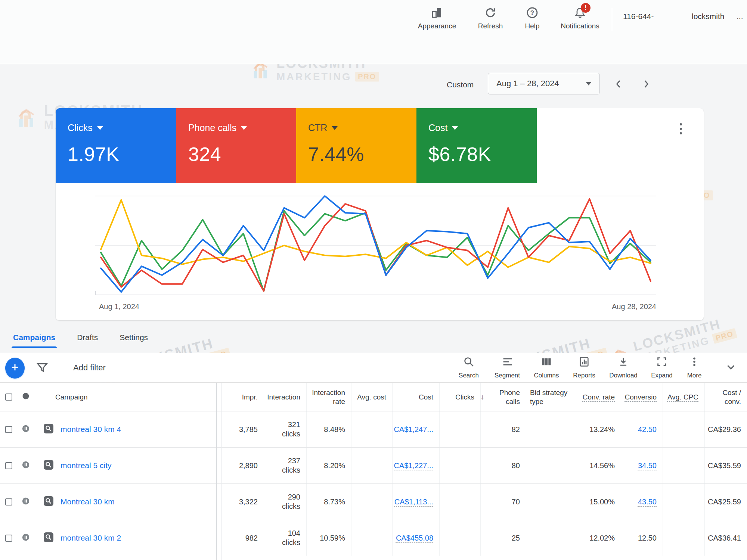 The image size is (747, 560). What do you see at coordinates (507, 368) in the screenshot?
I see `segment-button: Segment` at bounding box center [507, 368].